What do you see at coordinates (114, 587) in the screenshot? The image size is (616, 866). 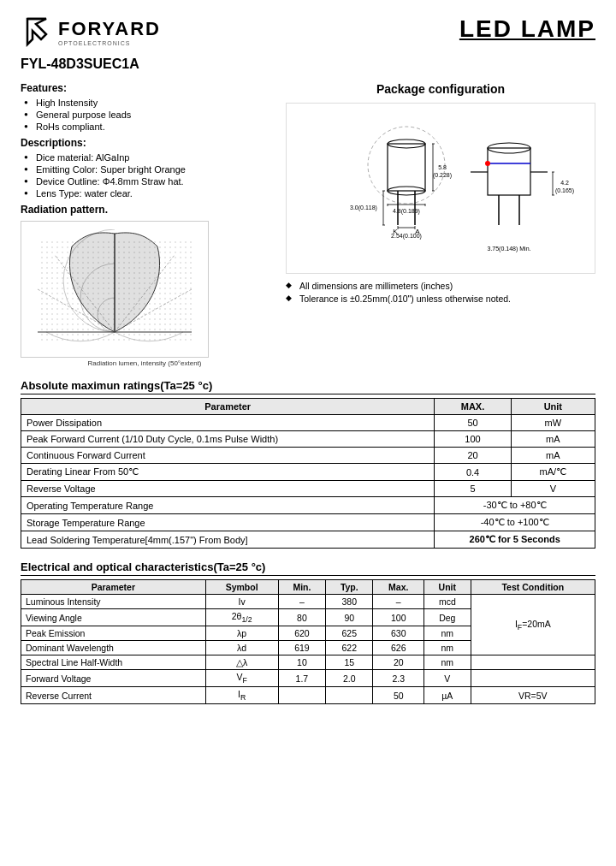 I see `elec-col-param: Parameter` at bounding box center [114, 587].